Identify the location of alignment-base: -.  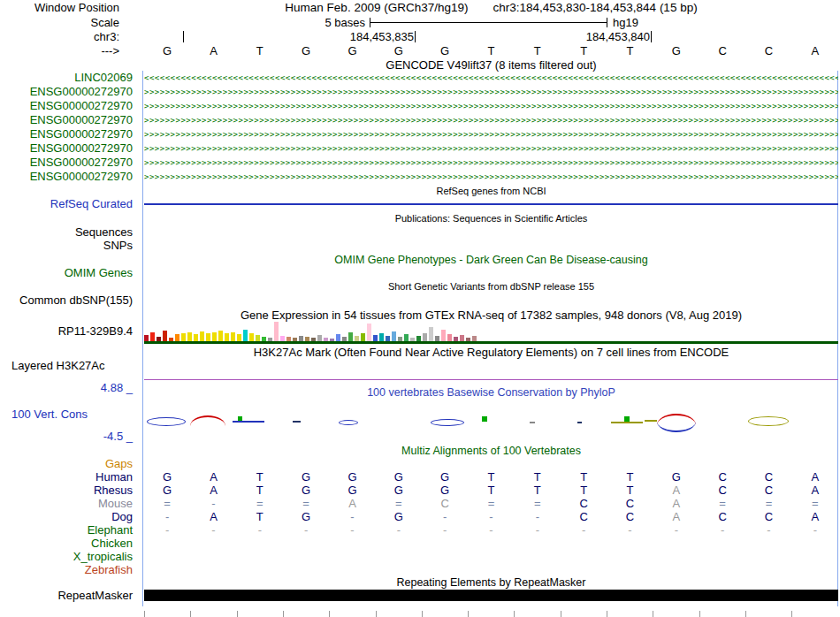
(306, 530).